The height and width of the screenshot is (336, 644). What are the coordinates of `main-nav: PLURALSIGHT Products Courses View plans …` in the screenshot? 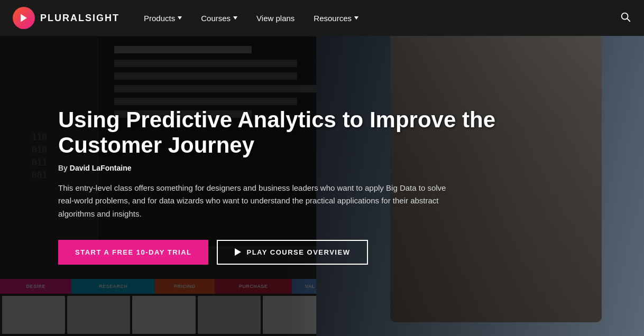 It's located at (322, 18).